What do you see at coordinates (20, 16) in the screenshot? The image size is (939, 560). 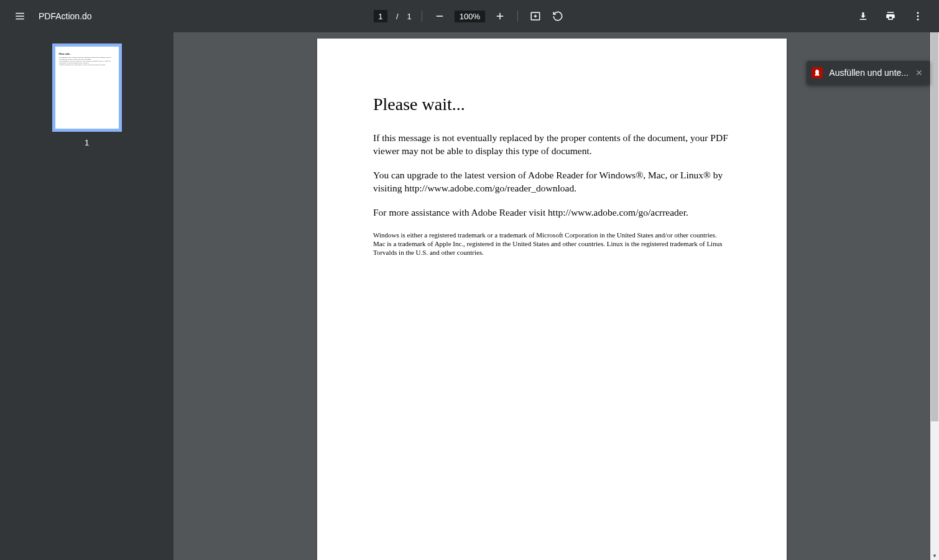 I see `hamburger-icon` at bounding box center [20, 16].